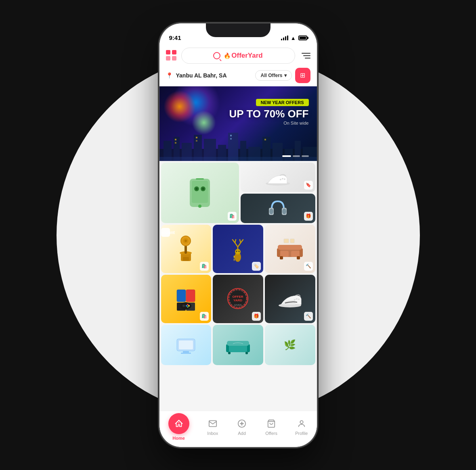 The width and height of the screenshot is (476, 470). I want to click on nav-inbox: Inbox, so click(213, 427).